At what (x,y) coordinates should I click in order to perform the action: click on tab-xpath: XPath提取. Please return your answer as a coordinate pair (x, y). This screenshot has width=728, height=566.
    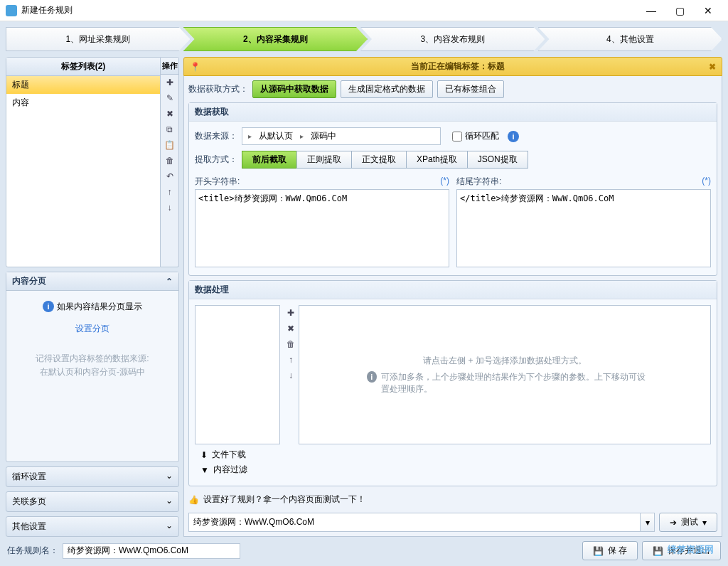
    Looking at the image, I should click on (437, 159).